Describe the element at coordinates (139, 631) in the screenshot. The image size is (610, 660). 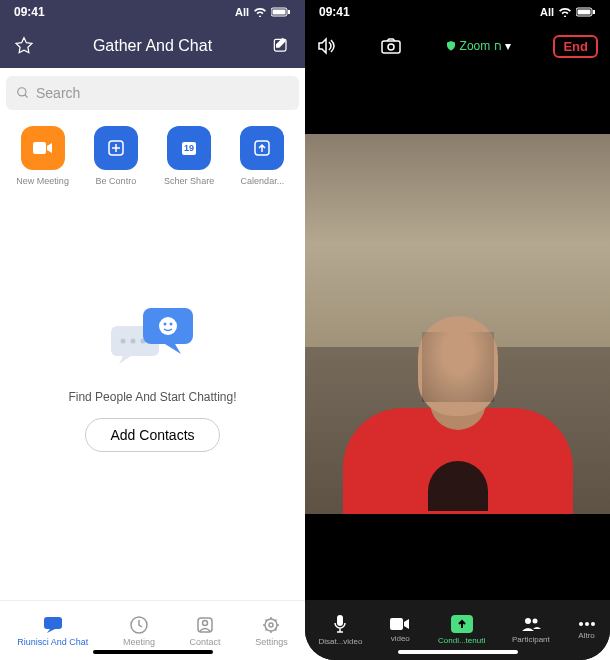
I see `tab-meeting: Meeting` at that location.